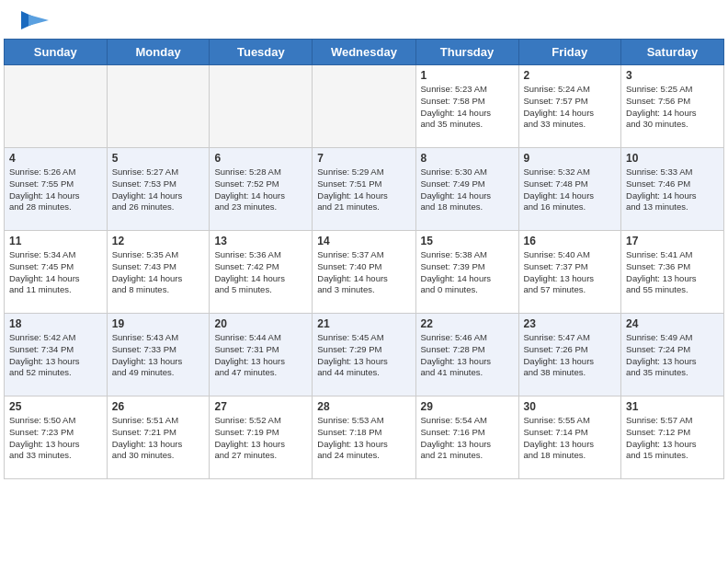  What do you see at coordinates (467, 407) in the screenshot?
I see `day-number: 29` at bounding box center [467, 407].